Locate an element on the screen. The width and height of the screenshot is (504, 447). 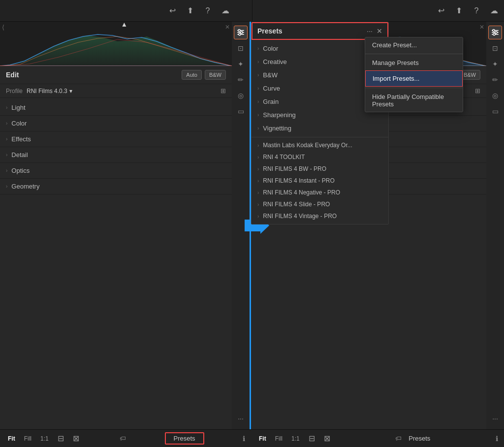
left-profile-value: RNI Films 4.0.3 ▾ is located at coordinates (49, 91).